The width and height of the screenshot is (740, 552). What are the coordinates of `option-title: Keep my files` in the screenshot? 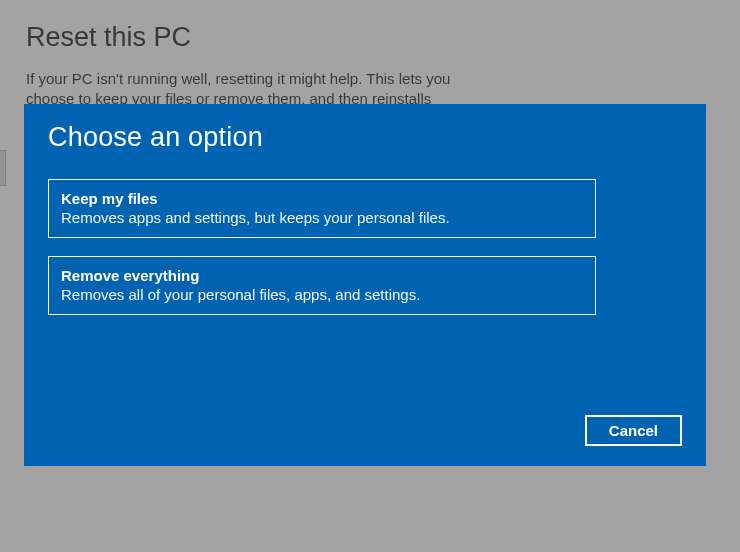 It's located at (322, 198).